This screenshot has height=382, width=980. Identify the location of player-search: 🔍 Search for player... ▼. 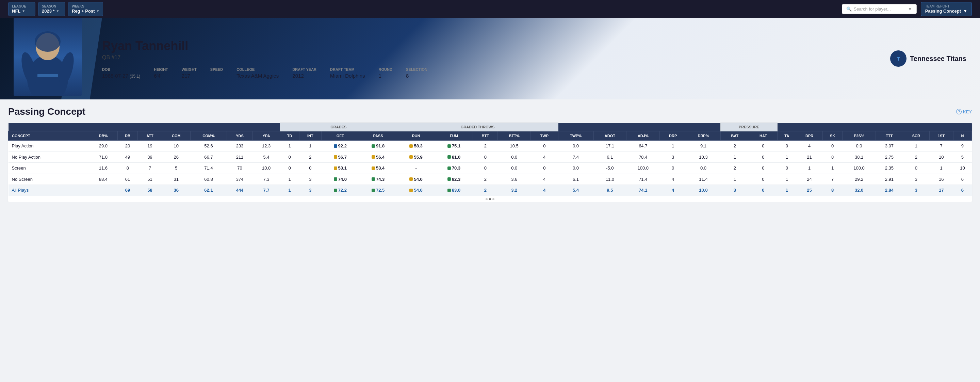
(880, 9).